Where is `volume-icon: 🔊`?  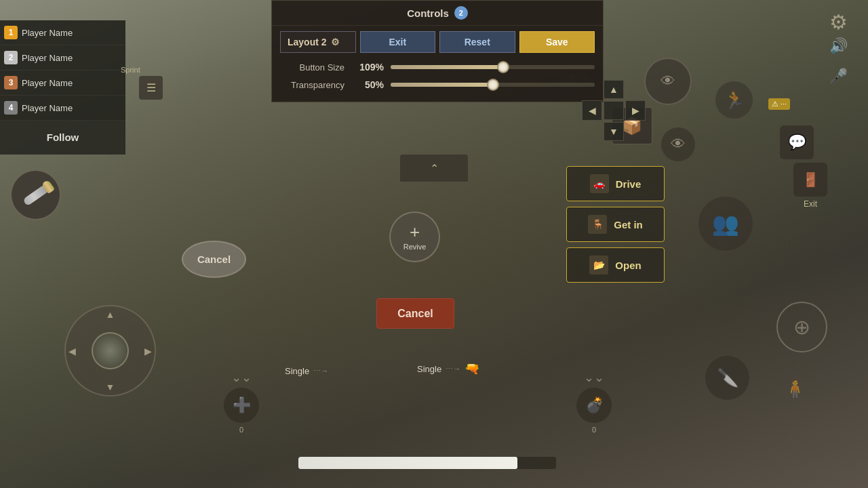 volume-icon: 🔊 is located at coordinates (838, 46).